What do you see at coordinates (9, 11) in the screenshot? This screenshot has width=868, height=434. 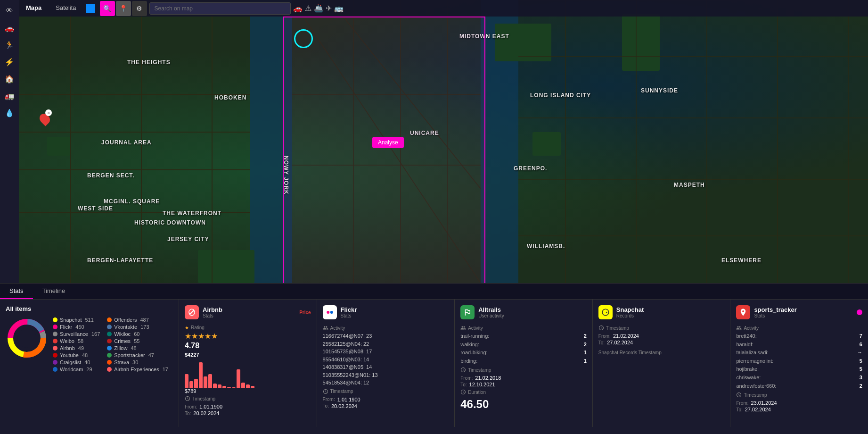 I see `eye-icon: 👁` at bounding box center [9, 11].